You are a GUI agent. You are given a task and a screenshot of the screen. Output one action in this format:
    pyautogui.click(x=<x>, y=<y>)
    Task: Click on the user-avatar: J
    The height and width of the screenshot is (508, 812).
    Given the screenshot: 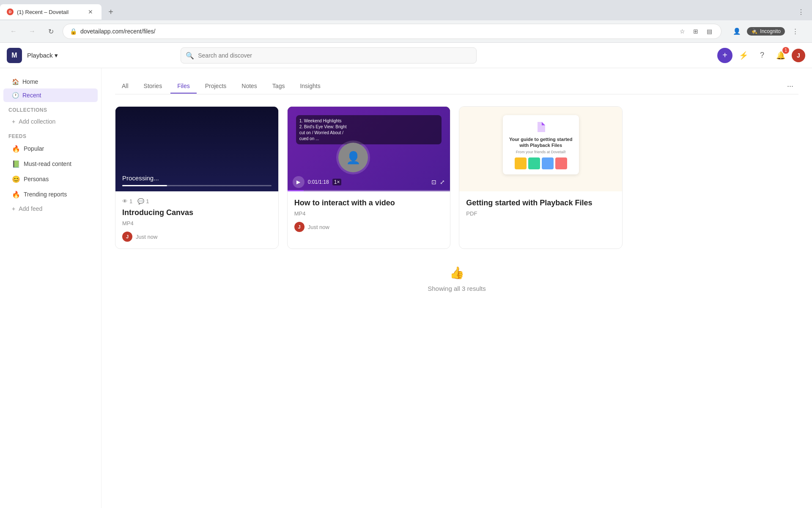 What is the action you would take?
    pyautogui.click(x=798, y=55)
    